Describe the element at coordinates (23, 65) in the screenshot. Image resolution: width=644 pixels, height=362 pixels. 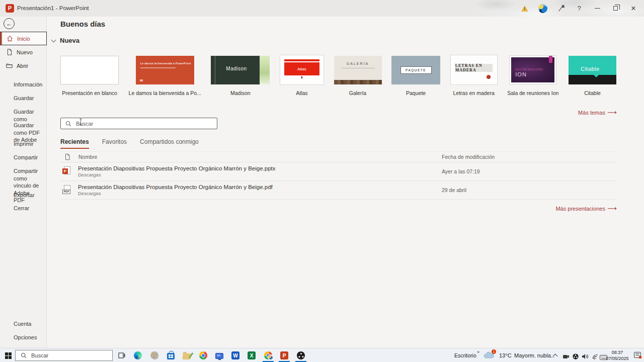
I see `sidebar-item-abrir: Abrir` at that location.